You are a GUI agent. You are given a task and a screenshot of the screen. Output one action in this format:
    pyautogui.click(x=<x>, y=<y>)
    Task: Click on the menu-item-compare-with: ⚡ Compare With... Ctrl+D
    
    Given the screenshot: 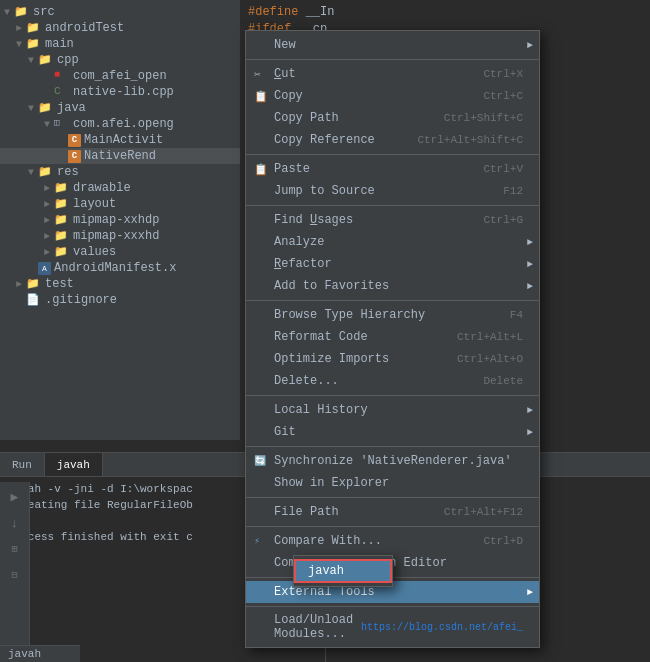 What is the action you would take?
    pyautogui.click(x=392, y=541)
    